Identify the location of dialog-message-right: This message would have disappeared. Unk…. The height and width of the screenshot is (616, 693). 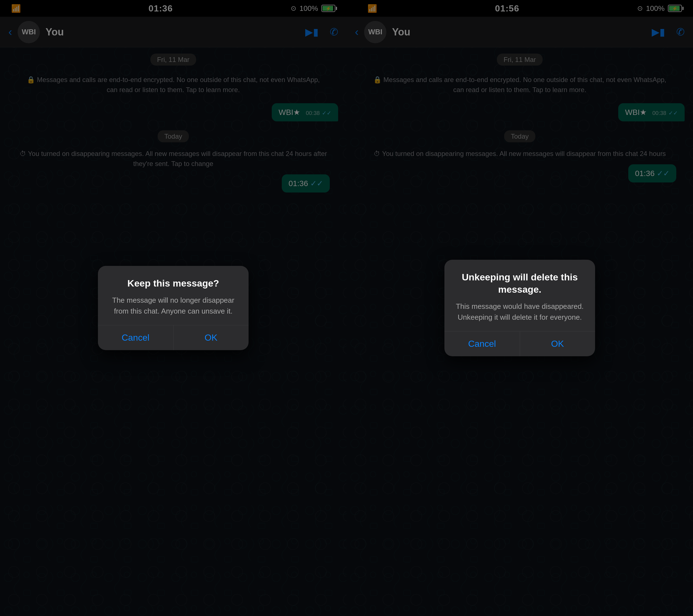
(520, 312).